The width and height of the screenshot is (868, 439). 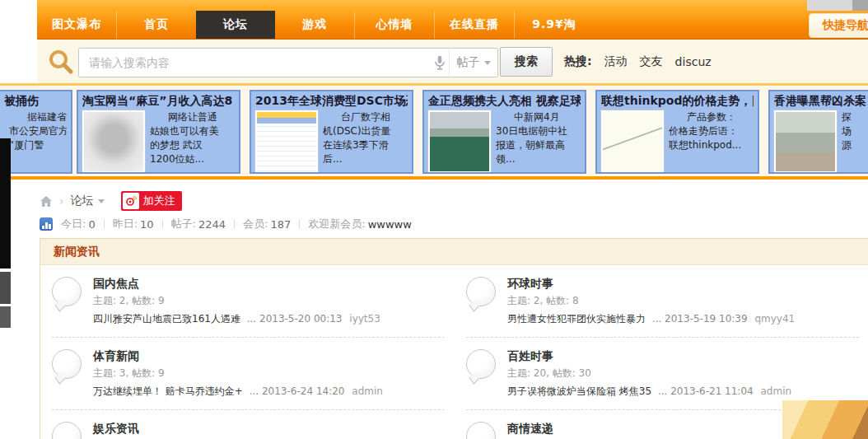 What do you see at coordinates (36, 132) in the screenshot?
I see `news-card: 被捅伤 据福建省厦 市公安局官方 “厦门警` at bounding box center [36, 132].